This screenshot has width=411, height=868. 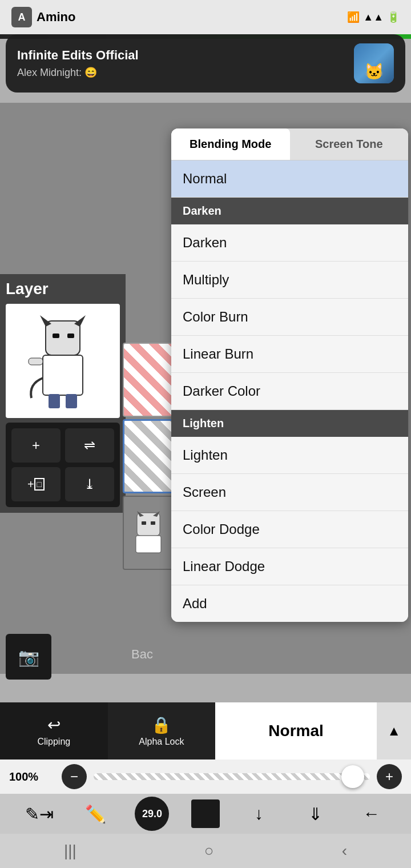 What do you see at coordinates (63, 361) in the screenshot?
I see `layer-thumbnail` at bounding box center [63, 361].